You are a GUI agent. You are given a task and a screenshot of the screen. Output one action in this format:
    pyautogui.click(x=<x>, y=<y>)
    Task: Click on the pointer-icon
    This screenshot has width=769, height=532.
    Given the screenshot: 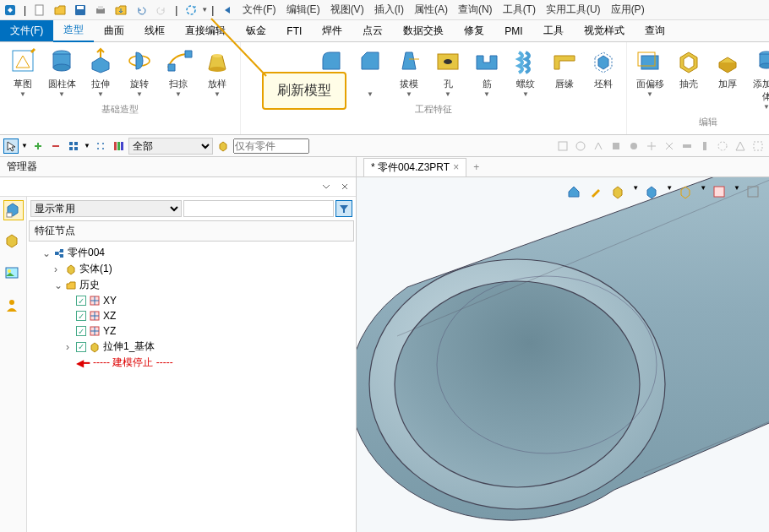 What is the action you would take?
    pyautogui.click(x=11, y=146)
    